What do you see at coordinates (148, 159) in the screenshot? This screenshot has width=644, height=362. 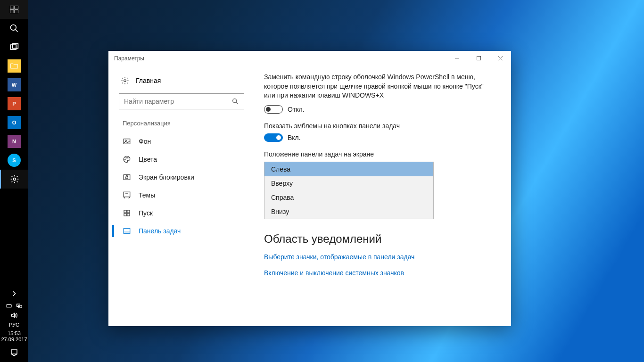 I see `sidebar-item-label: Цвета` at bounding box center [148, 159].